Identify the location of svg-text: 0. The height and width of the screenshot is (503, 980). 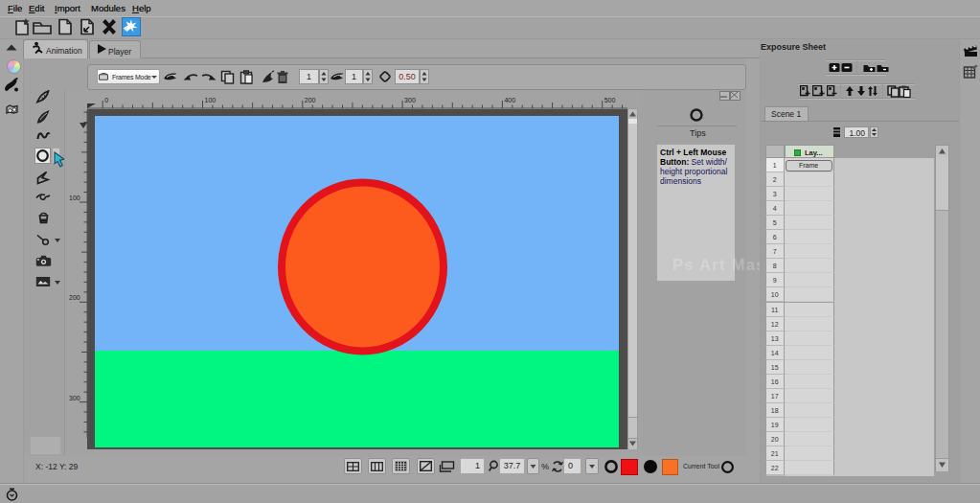
(106, 100).